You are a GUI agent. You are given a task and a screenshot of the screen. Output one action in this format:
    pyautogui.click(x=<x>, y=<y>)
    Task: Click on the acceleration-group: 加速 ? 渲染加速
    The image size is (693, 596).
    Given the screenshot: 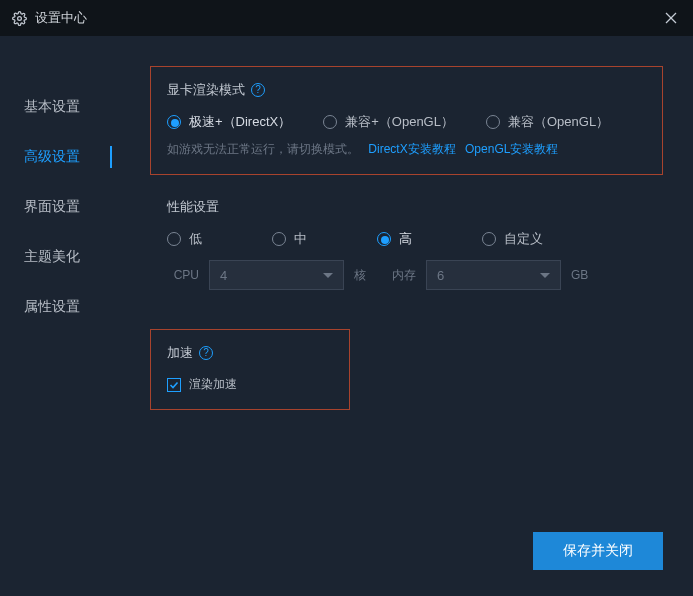 What is the action you would take?
    pyautogui.click(x=250, y=370)
    